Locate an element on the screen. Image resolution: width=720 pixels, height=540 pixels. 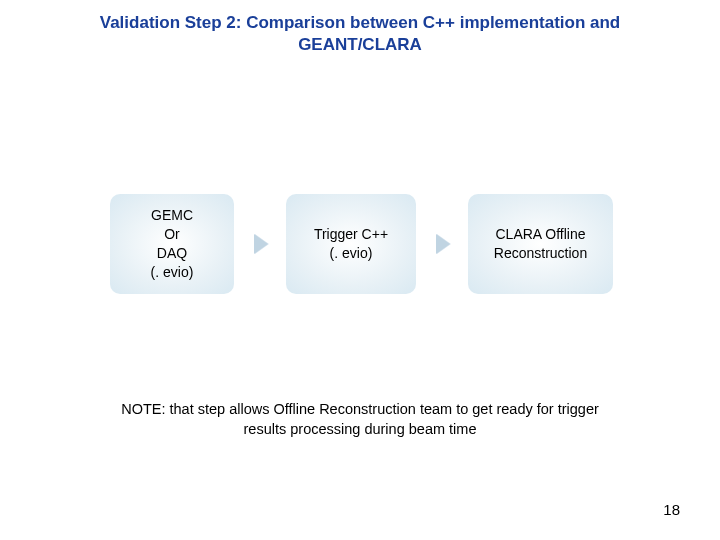
slide-title: Validation Step 2: Comparison between C+… is located at coordinates (360, 34).